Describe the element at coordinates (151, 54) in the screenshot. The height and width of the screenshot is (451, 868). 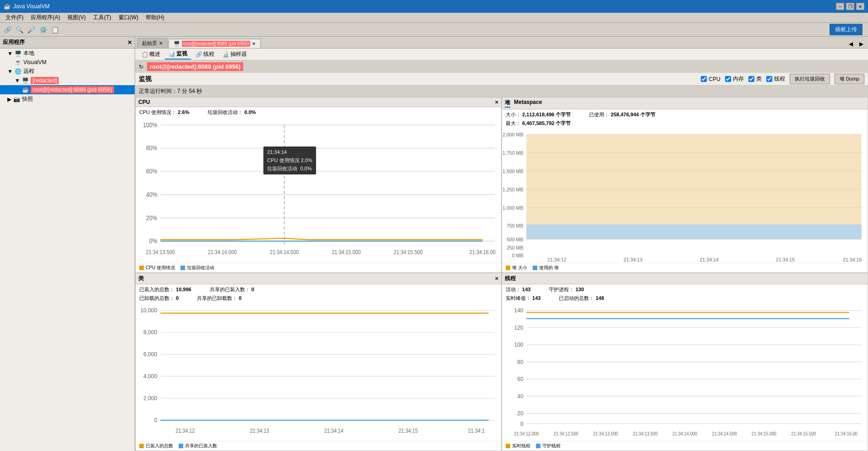
I see `subtab-overview: 📋 概述` at that location.